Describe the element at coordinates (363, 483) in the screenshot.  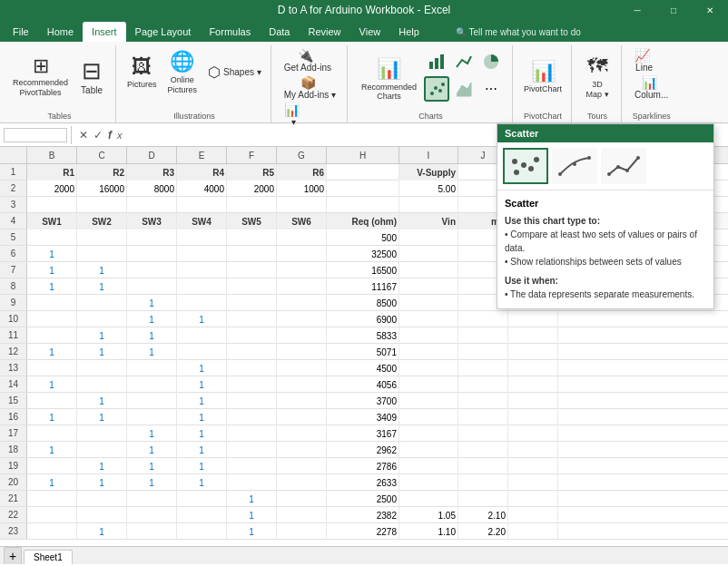
I see `cell: 2633` at that location.